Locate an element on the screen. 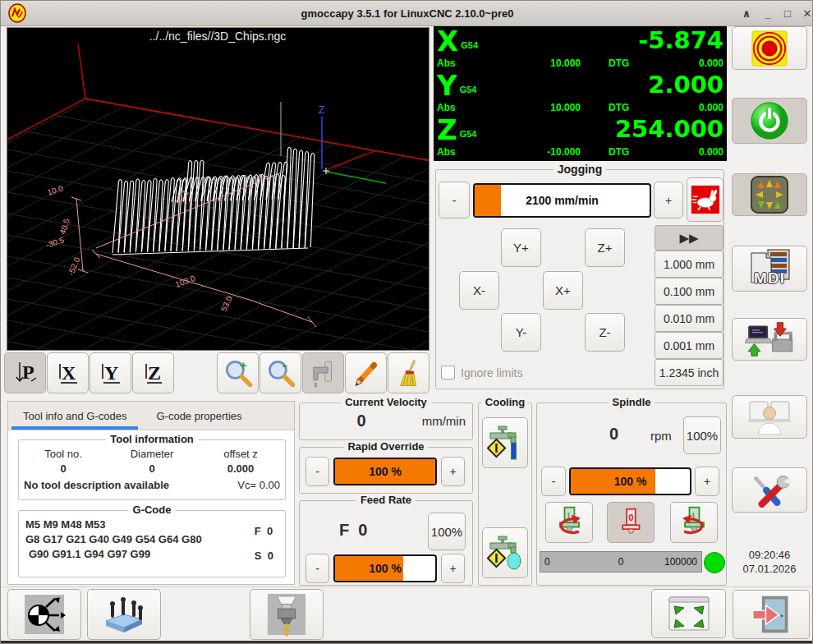 Image resolution: width=813 pixels, height=644 pixels. tab-tool-info: Tool info and G-codes is located at coordinates (75, 416).